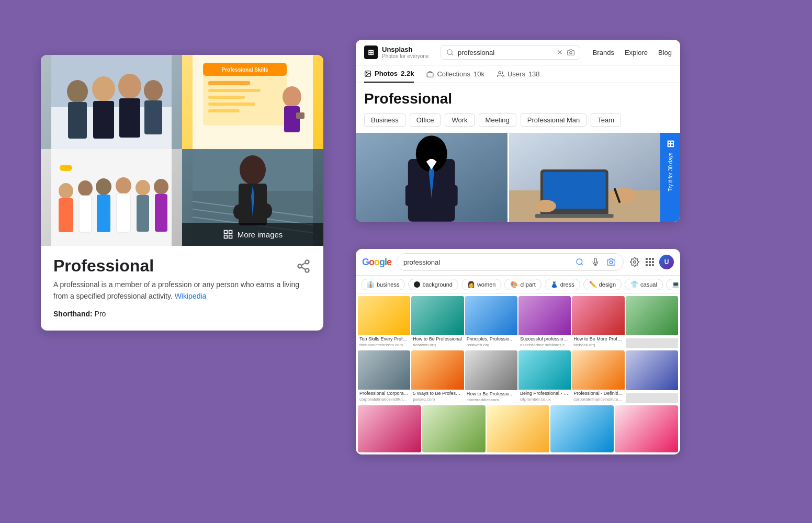 This screenshot has height=523, width=812. Describe the element at coordinates (635, 262) in the screenshot. I see `google-settings-btn` at that location.